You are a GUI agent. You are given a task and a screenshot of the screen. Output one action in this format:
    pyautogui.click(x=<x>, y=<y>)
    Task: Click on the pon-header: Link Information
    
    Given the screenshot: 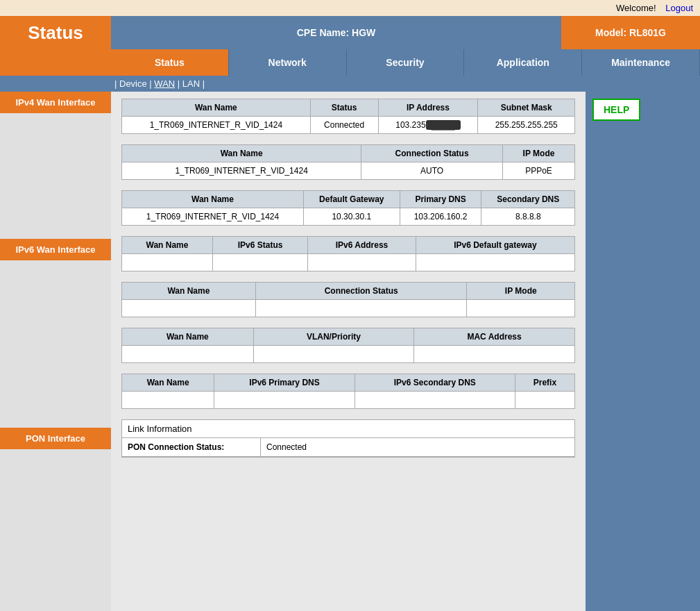 What is the action you would take?
    pyautogui.click(x=348, y=429)
    